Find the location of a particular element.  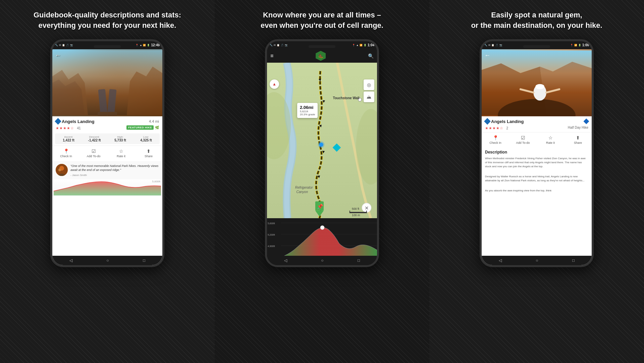

checkin-icon-3: 📍 is located at coordinates (496, 138).